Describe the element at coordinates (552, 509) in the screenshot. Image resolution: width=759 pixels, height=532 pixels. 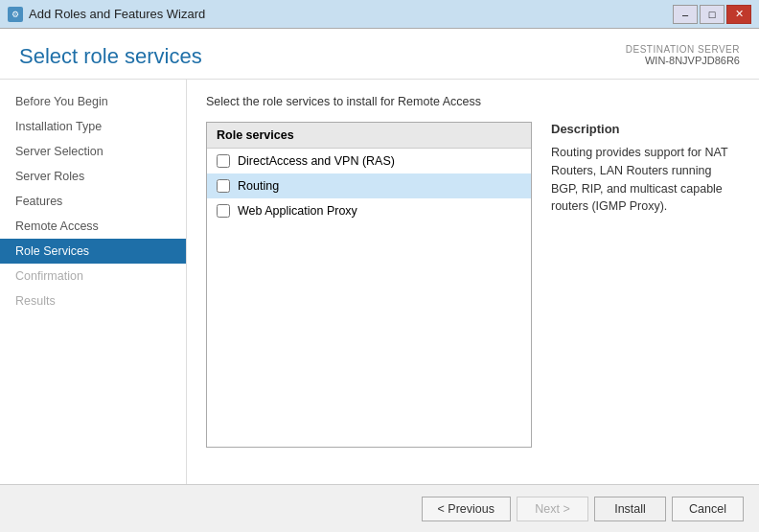
I see `next-button: Next >` at that location.